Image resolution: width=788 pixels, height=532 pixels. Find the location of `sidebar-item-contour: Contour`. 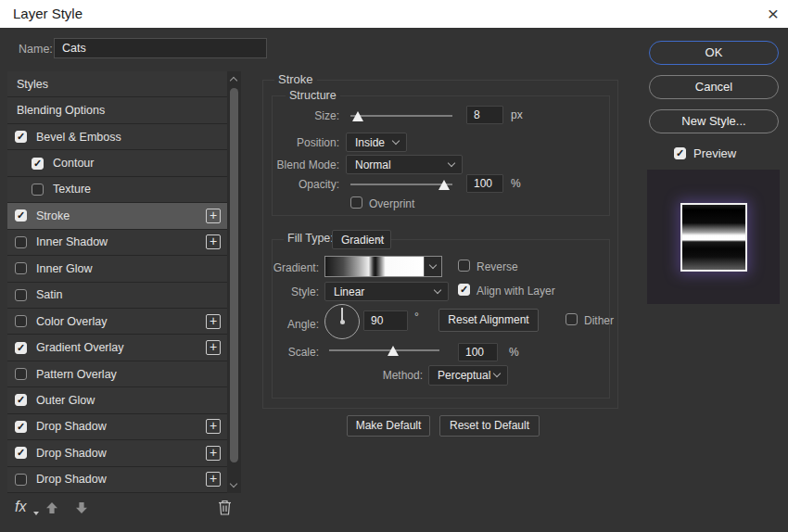

sidebar-item-contour: Contour is located at coordinates (117, 163).